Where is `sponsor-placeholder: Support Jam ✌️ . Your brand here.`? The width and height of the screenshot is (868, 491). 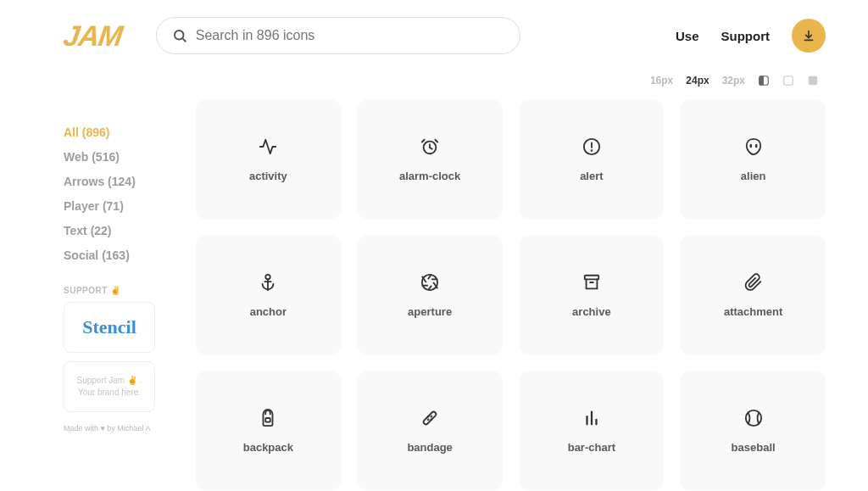 sponsor-placeholder: Support Jam ✌️ . Your brand here. is located at coordinates (109, 387).